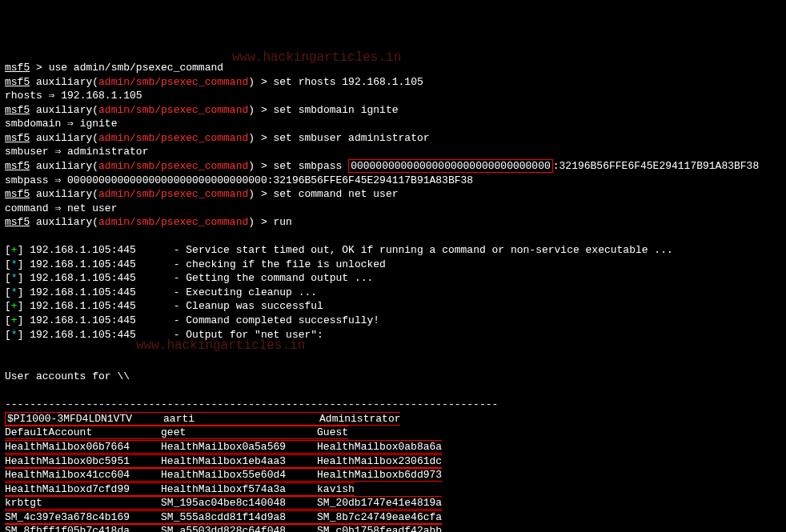  I want to click on cmd-set-smbdomain: set smbdomain ignite, so click(336, 110).